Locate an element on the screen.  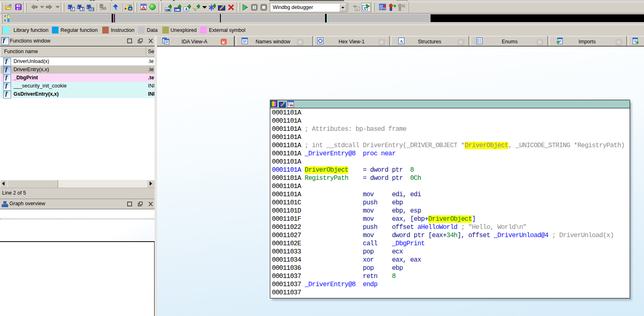
svg-text: ‘s’ is located at coordinates (195, 9).